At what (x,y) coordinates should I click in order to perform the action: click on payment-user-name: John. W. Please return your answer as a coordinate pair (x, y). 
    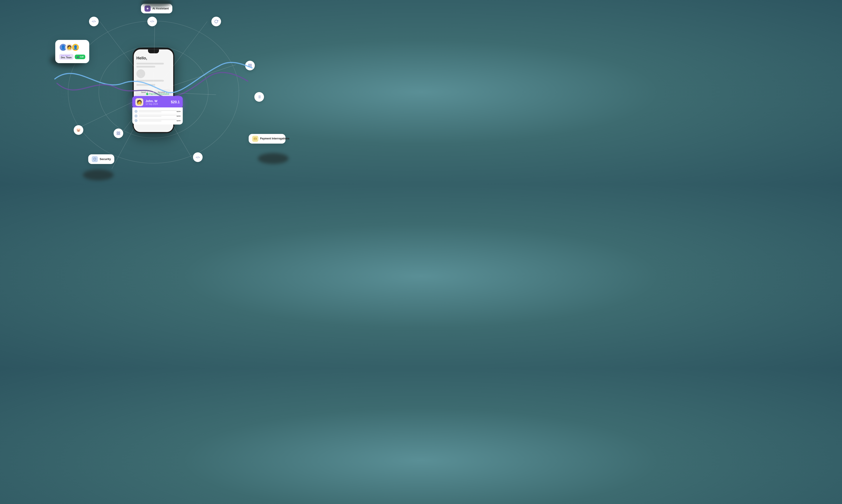
    Looking at the image, I should click on (158, 101).